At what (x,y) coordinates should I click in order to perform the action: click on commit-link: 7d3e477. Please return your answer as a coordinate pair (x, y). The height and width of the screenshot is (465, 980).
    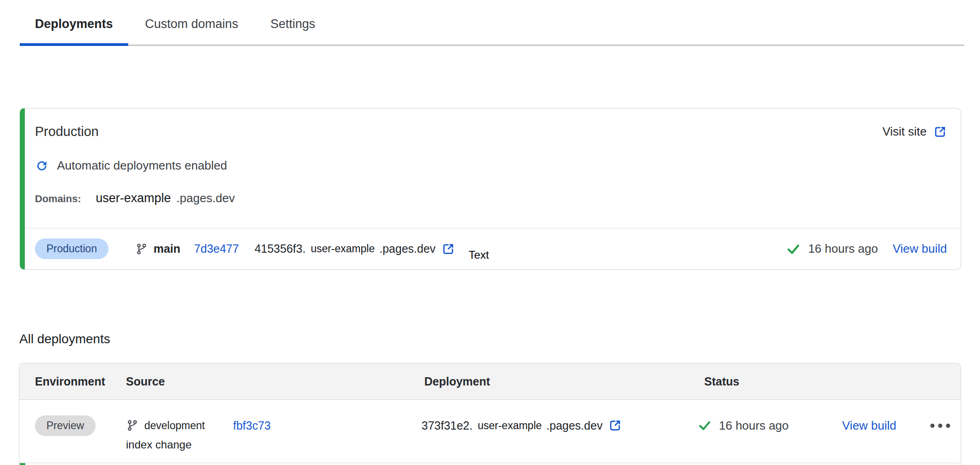
    Looking at the image, I should click on (216, 249).